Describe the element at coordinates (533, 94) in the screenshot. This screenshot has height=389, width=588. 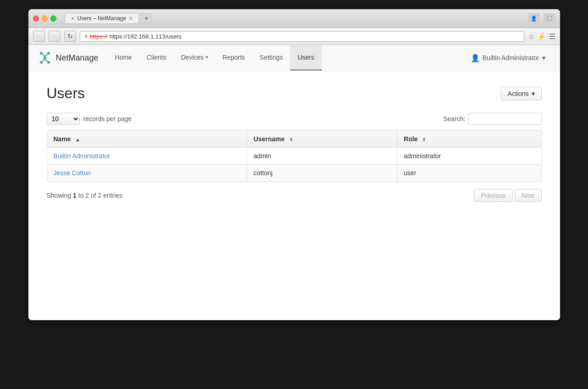
I see `actions-dropdown-icon: ▾` at that location.